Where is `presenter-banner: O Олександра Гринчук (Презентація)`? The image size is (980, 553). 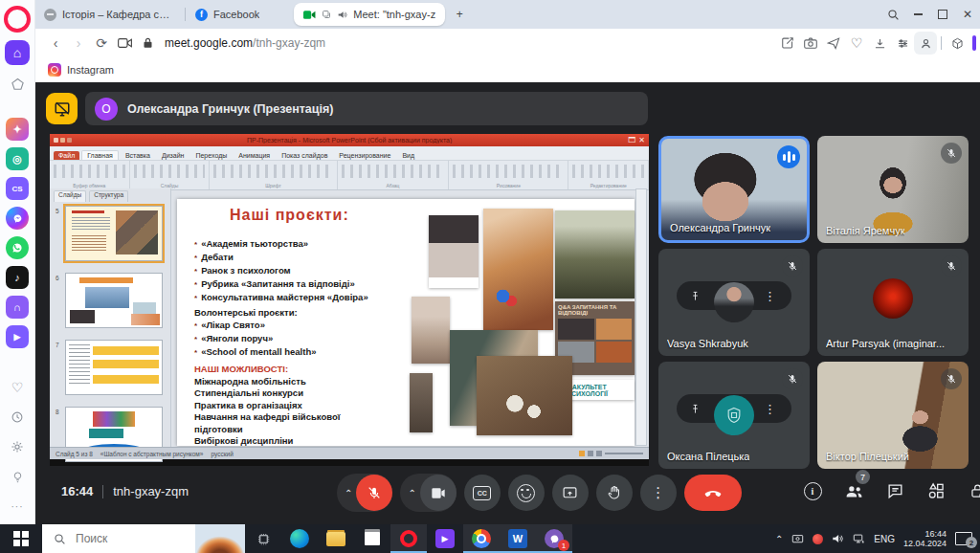 presenter-banner: O Олександра Гринчук (Презентація) is located at coordinates (367, 109).